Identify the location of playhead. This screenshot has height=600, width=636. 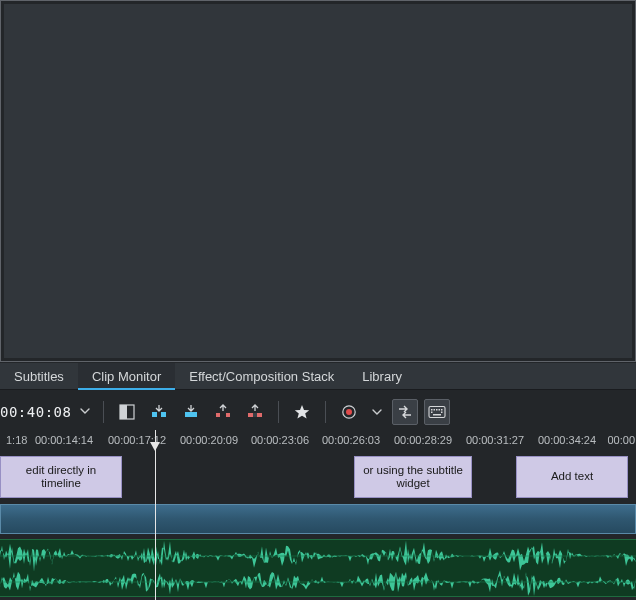
(156, 515).